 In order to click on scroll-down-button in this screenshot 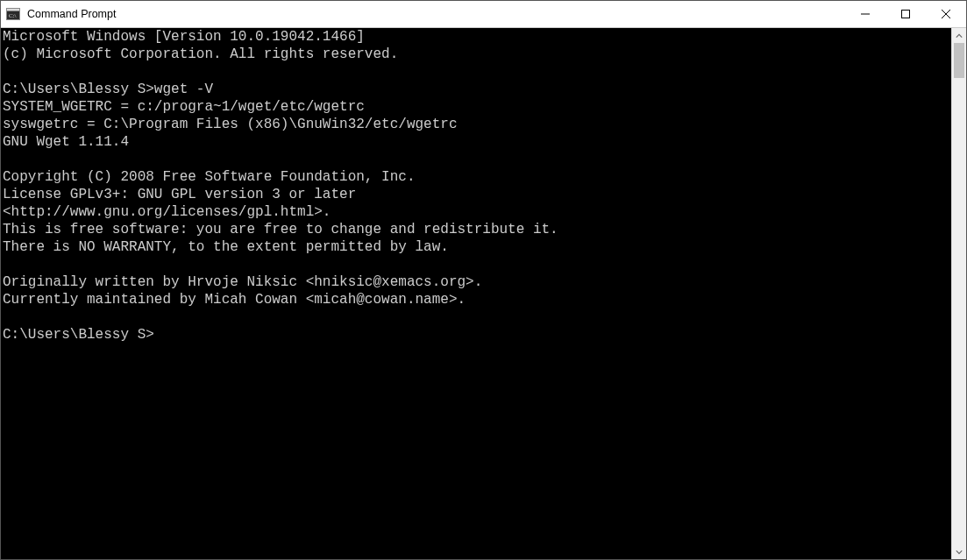, I will do `click(959, 552)`.